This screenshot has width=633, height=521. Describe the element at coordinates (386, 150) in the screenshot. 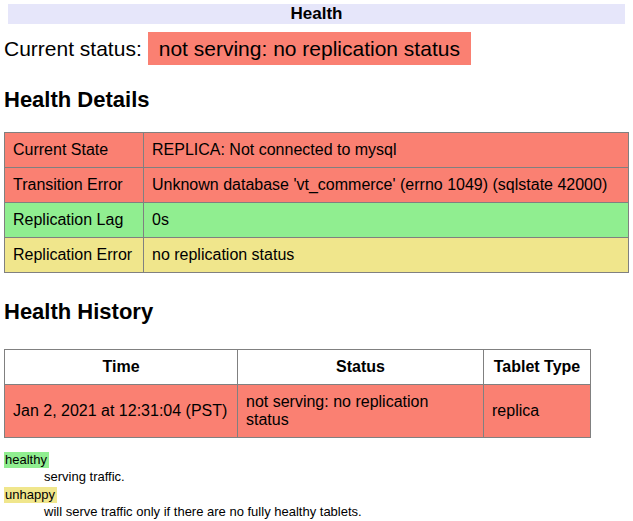

I see `detail-value: REPLICA: Not connected to mysql` at that location.